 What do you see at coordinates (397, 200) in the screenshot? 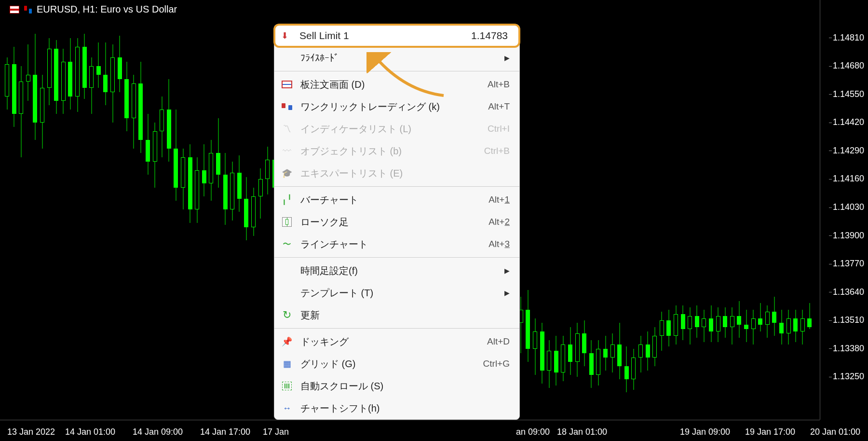
I see `menu-item: ╷╵バーチャートAlt+1` at bounding box center [397, 200].